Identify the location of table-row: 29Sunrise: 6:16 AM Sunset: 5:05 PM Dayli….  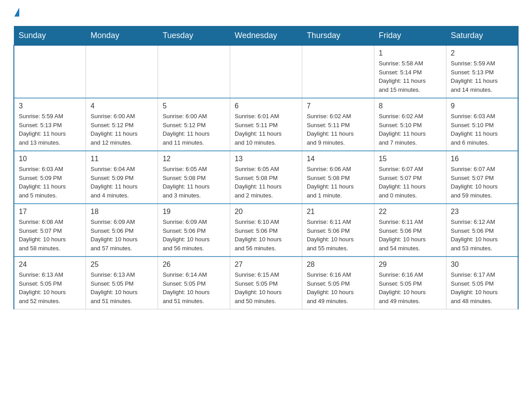
(410, 283).